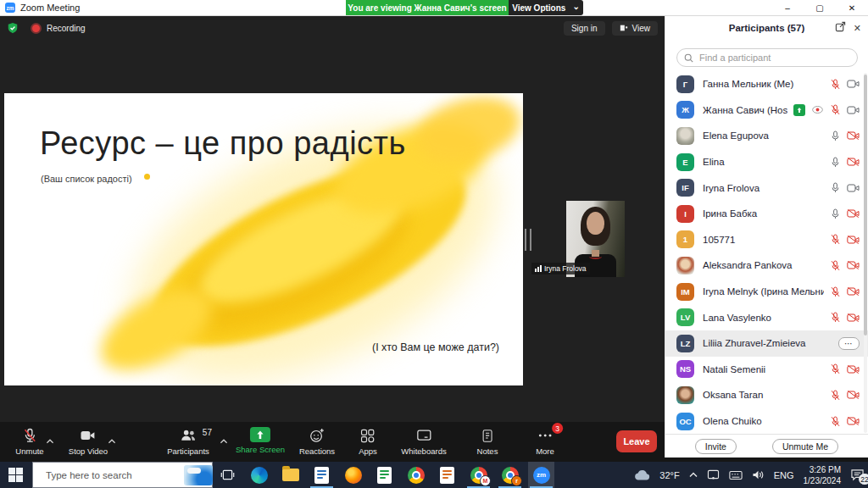 The image size is (868, 488). What do you see at coordinates (763, 291) in the screenshot?
I see `participant-name: Iryna Melnyk (Ірина Мельник)` at bounding box center [763, 291].